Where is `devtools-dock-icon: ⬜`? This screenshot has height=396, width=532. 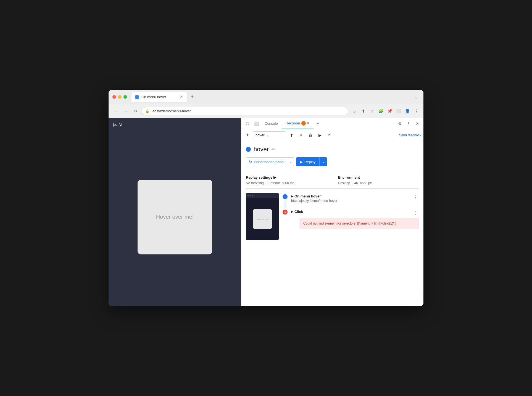 devtools-dock-icon: ⬜ is located at coordinates (256, 124).